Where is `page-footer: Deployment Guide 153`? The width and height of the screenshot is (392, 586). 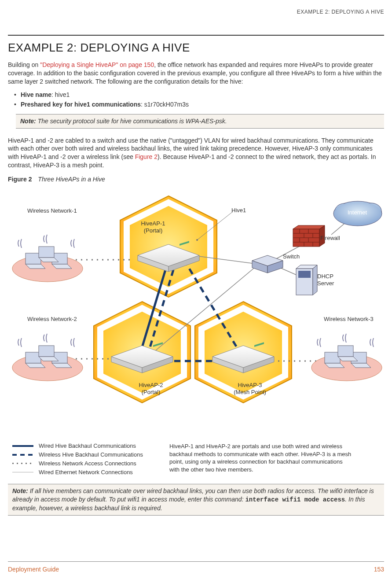
page-footer: Deployment Guide 153 is located at coordinates (196, 569).